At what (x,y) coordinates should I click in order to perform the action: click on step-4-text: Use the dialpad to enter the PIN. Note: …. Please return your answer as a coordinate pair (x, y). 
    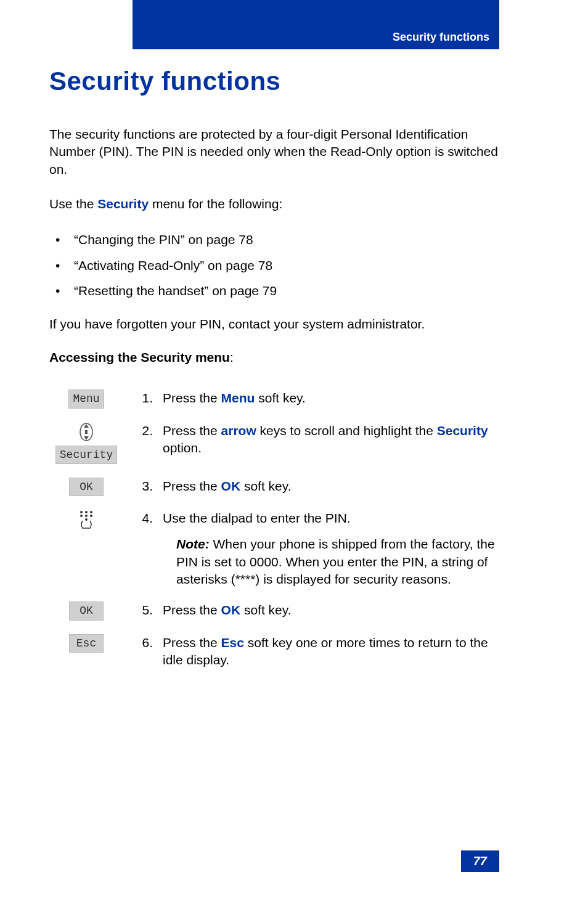
    Looking at the image, I should click on (334, 548).